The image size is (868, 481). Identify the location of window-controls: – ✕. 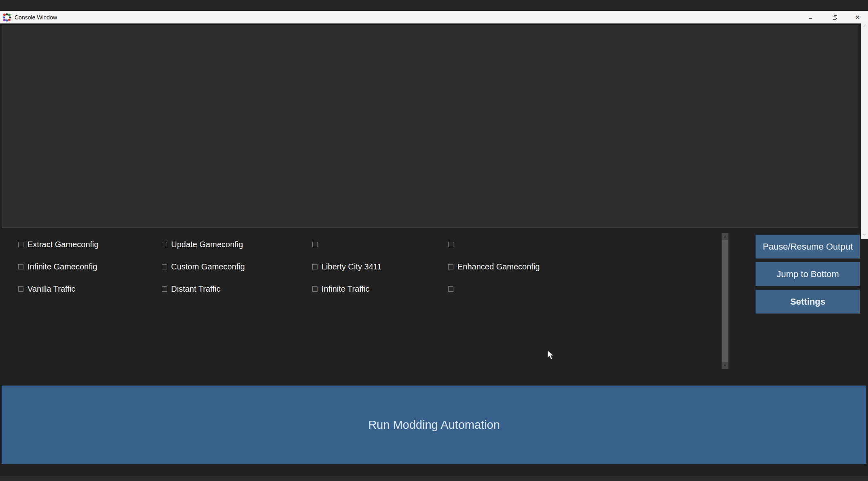
(833, 17).